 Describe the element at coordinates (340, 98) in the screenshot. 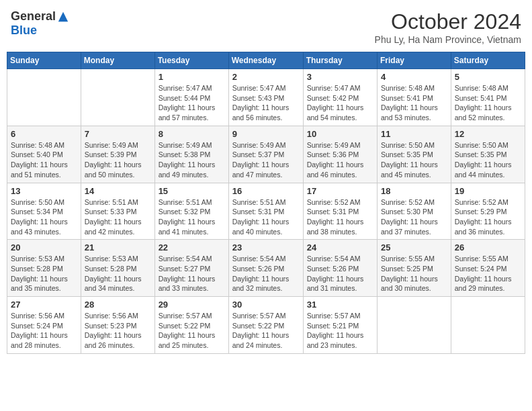

I see `calendar-cell: 3Sunrise: 5:47 AM Sunset: 5:42 PM Daylig…` at that location.